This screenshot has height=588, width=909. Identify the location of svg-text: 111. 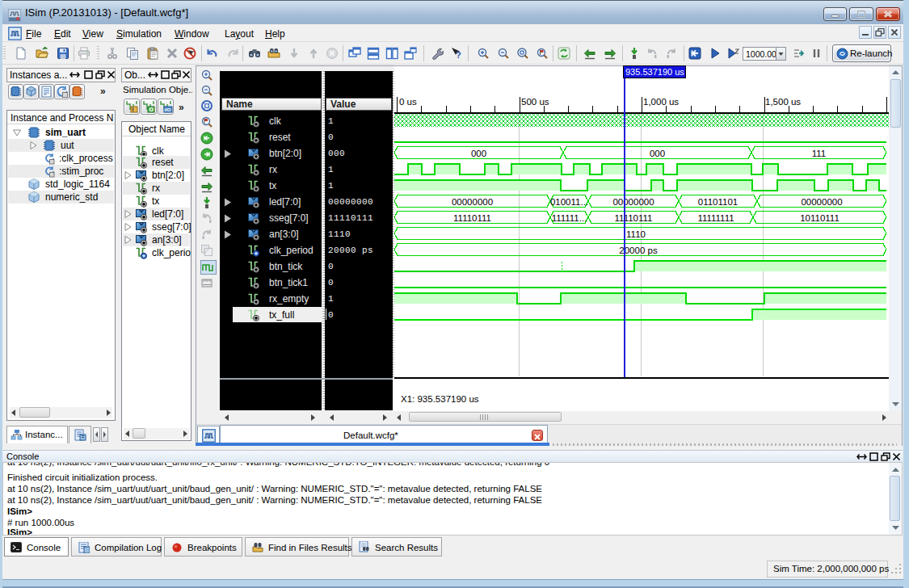
(819, 153).